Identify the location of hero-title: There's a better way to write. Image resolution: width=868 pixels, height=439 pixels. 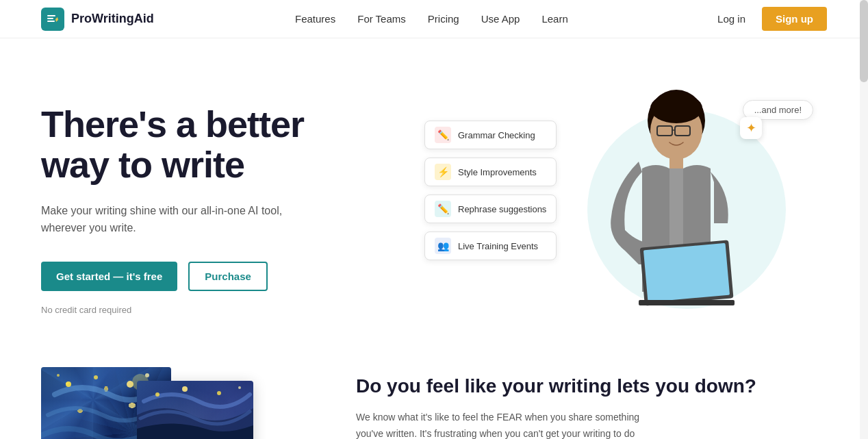
(212, 145).